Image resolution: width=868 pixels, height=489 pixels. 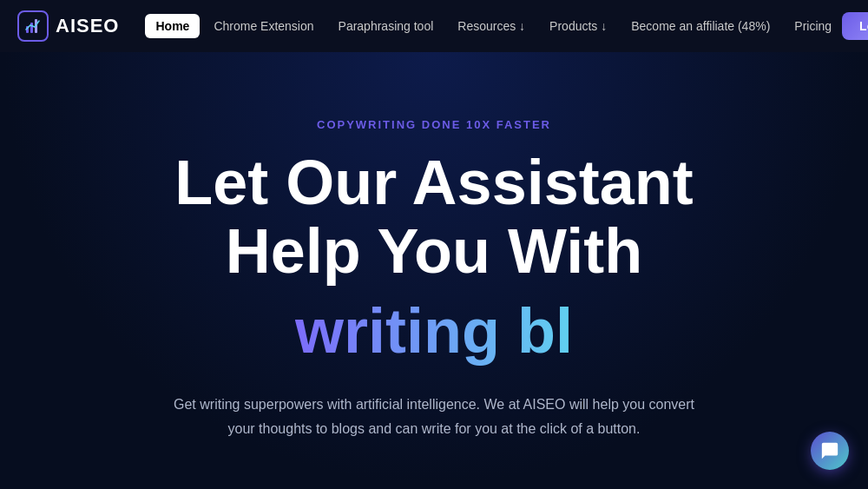 I want to click on nav-link-products: Products ↓, so click(x=578, y=26).